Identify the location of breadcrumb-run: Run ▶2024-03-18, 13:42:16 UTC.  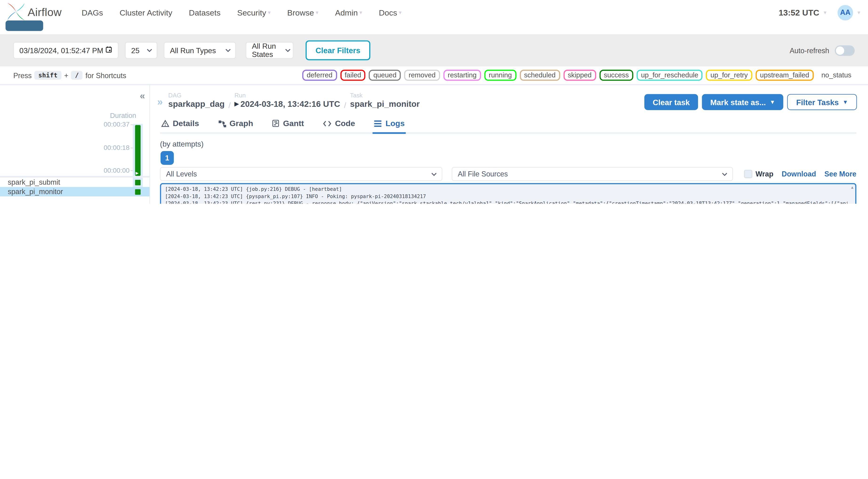
(287, 100).